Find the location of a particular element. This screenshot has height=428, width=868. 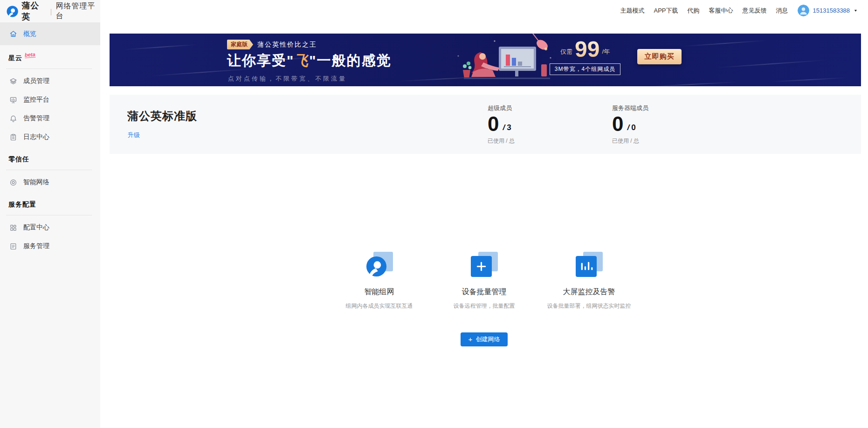

banner-illustration is located at coordinates (506, 60).